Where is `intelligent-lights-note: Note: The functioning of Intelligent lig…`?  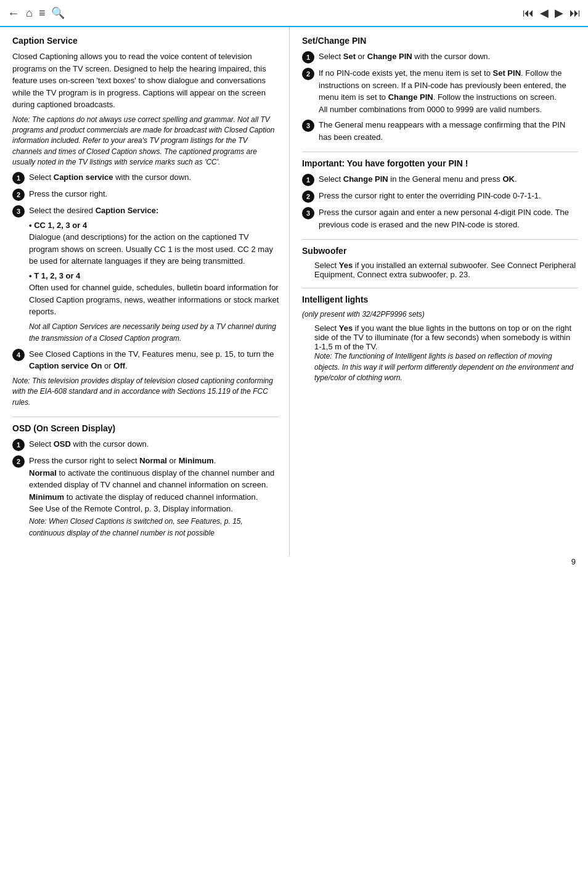 intelligent-lights-note: Note: The functioning of Intelligent lig… is located at coordinates (444, 367).